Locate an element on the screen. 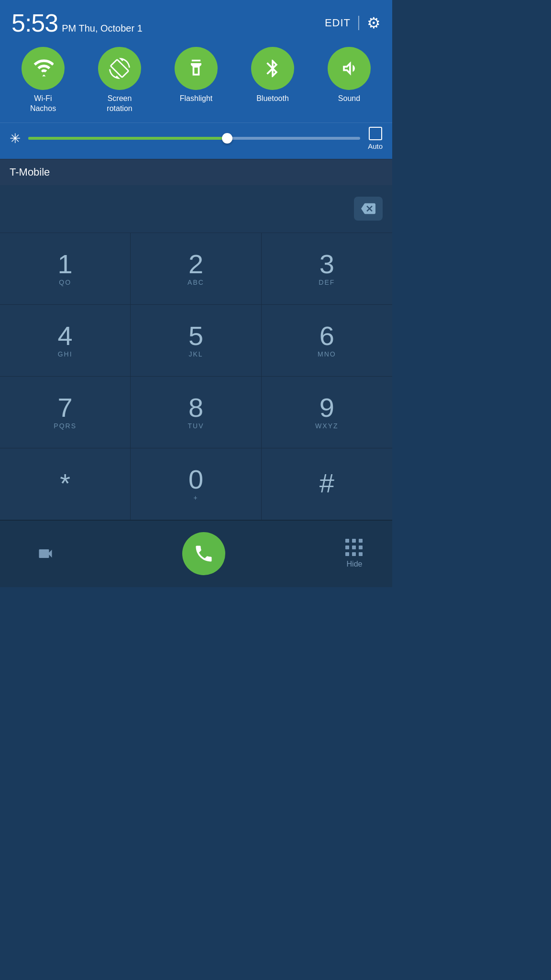 This screenshot has height=980, width=551. status-right: EDIT ⚙ is located at coordinates (353, 23).